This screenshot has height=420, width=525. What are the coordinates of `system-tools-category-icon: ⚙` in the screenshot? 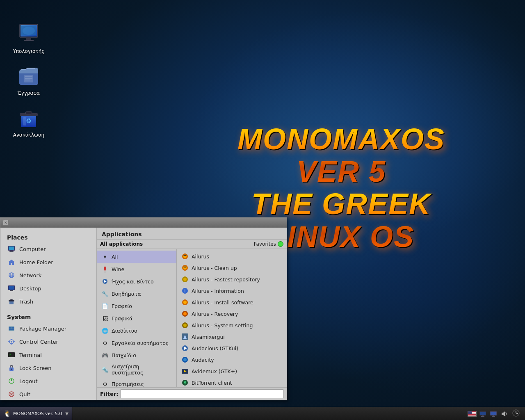 It's located at (105, 343).